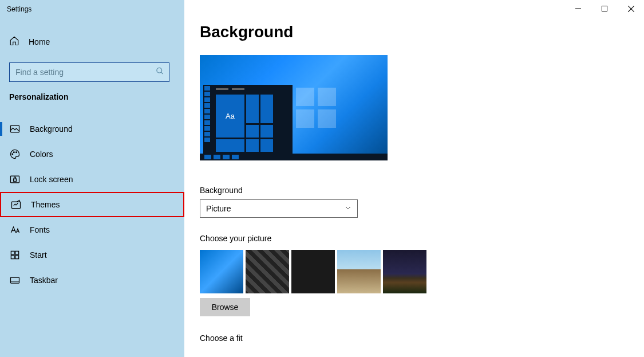 Image resolution: width=644 pixels, height=357 pixels. Describe the element at coordinates (230, 116) in the screenshot. I see `preview-tile-text: Aa` at that location.